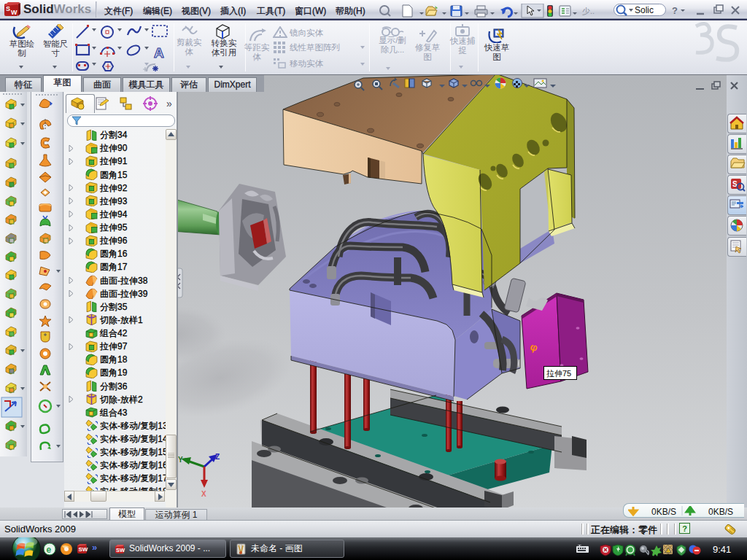  Describe the element at coordinates (159, 52) in the screenshot. I see `svg-text: A` at that location.